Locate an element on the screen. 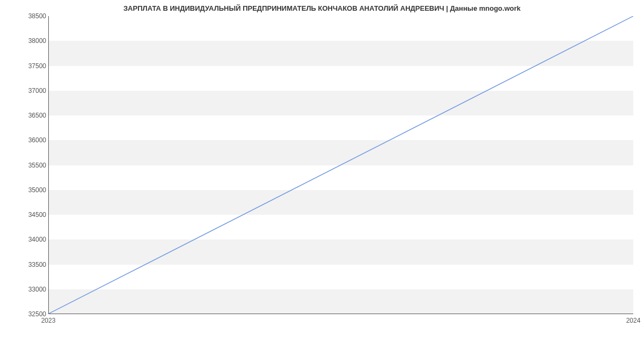  y-tick-label: 36500 is located at coordinates (23, 115).